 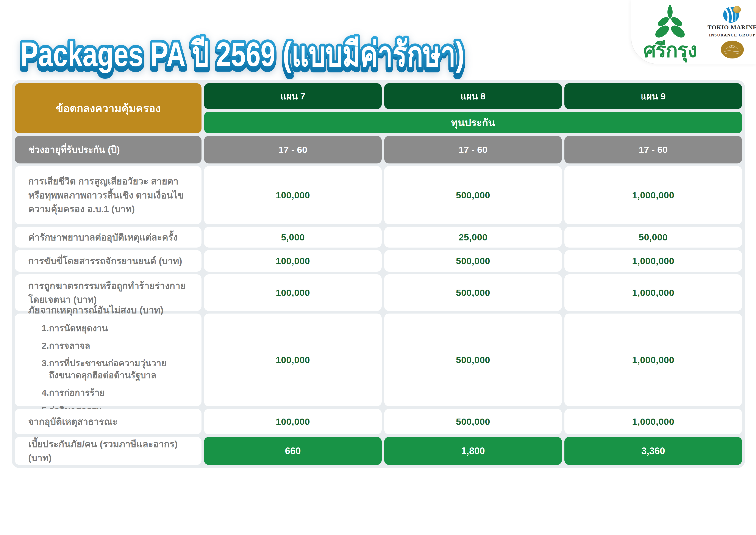 What do you see at coordinates (97, 369) in the screenshot?
I see `sub-item: 3.การที่ประชาชนก่อความวุ่นวาย ถึงขนาดลุก…` at bounding box center [97, 369].